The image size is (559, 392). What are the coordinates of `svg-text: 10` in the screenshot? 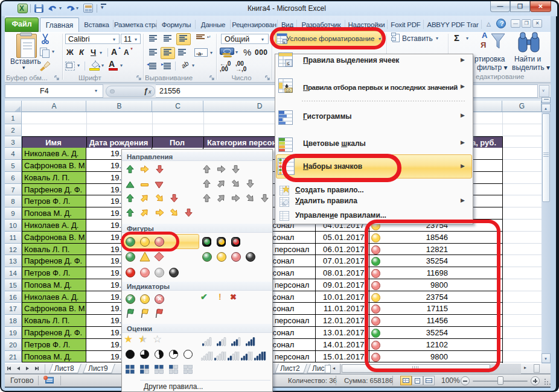 It's located at (288, 90).